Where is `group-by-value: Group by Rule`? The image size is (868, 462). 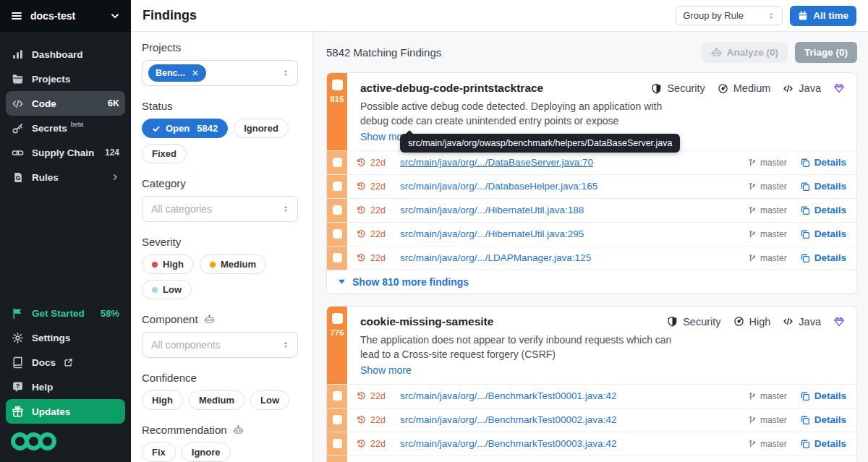 group-by-value: Group by Rule is located at coordinates (713, 16).